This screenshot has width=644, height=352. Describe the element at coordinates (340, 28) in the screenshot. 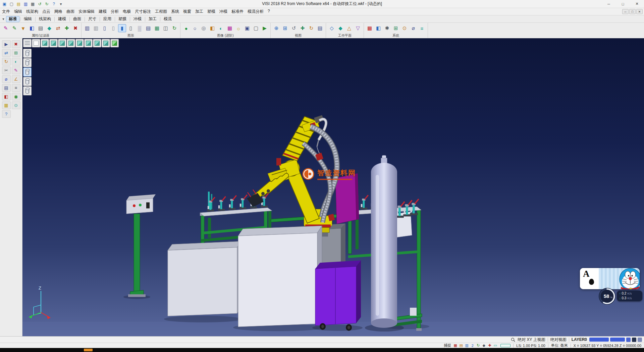

I see `workplane-entity-icon: ◆` at that location.